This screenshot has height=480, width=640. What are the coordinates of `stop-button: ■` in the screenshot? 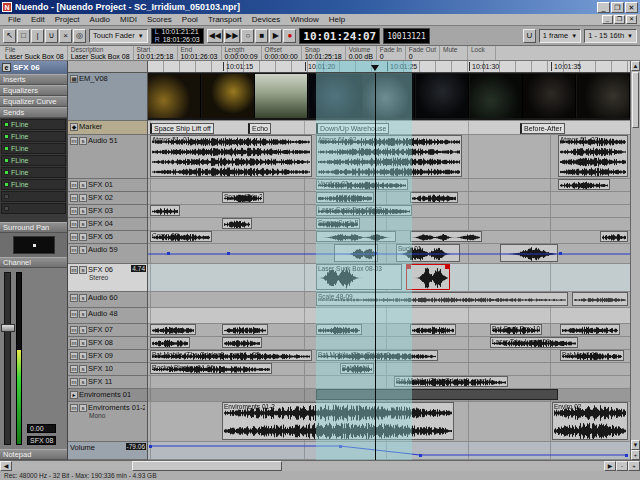 It's located at (262, 36).